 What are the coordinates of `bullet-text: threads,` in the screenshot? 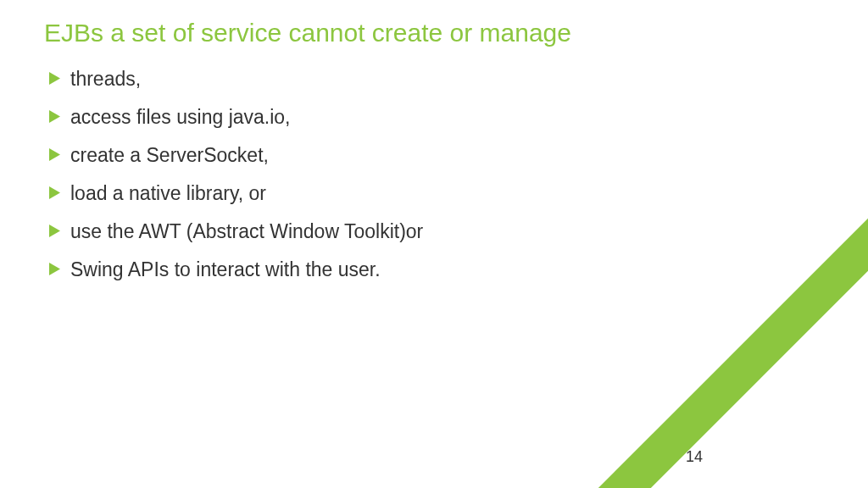 It's located at (105, 80).